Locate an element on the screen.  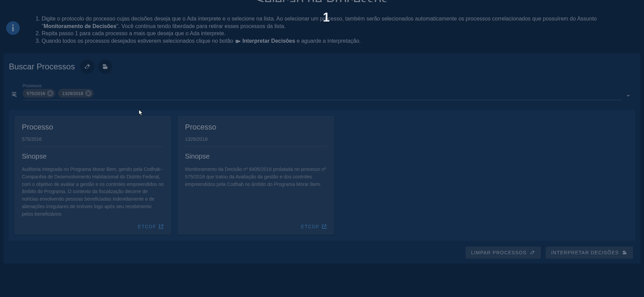
dropdown-toggle is located at coordinates (629, 97).